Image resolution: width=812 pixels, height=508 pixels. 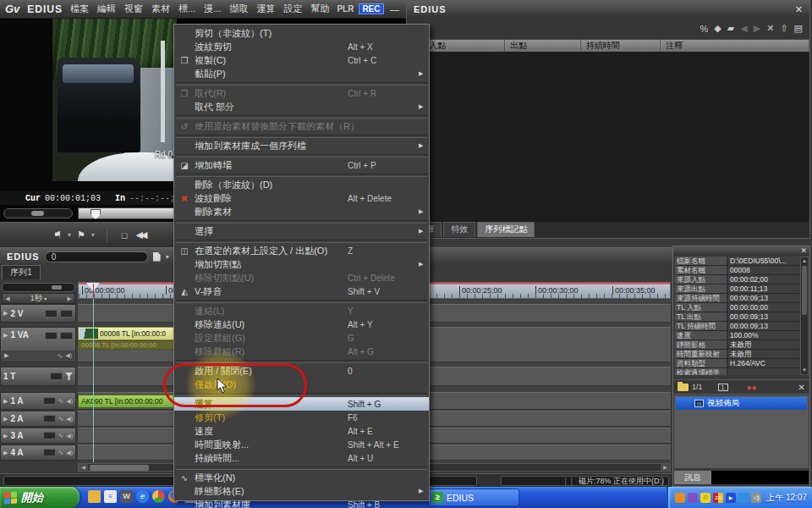 What do you see at coordinates (301, 231) in the screenshot?
I see `menu-item: 選擇 ▶` at bounding box center [301, 231].